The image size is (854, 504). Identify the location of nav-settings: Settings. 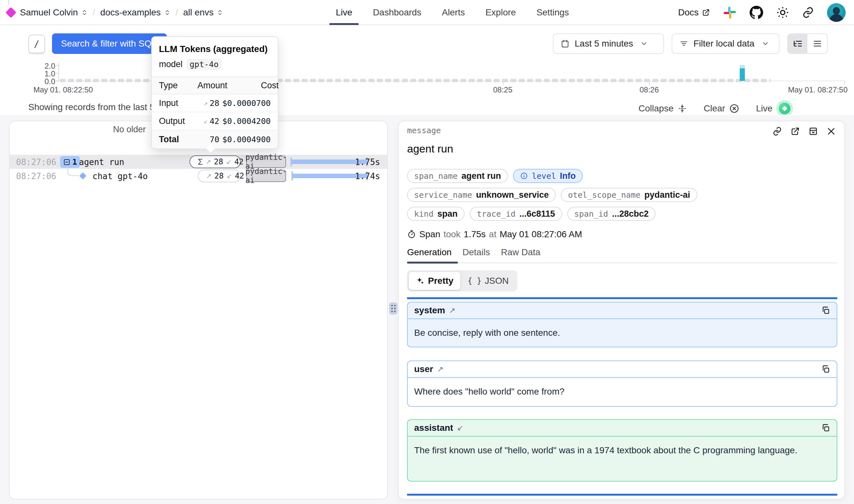
(553, 13).